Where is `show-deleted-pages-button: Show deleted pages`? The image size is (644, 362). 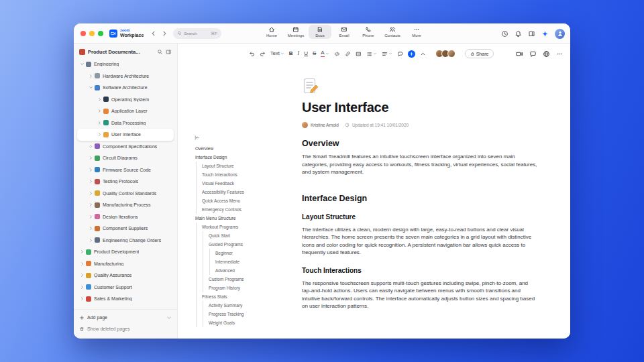 show-deleted-pages-button: Show deleted pages is located at coordinates (125, 328).